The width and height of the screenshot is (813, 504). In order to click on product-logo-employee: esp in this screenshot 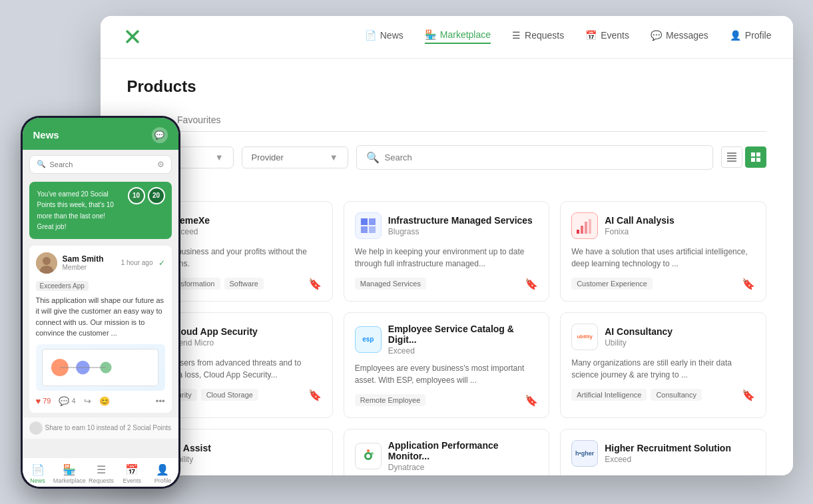, I will do `click(368, 340)`.